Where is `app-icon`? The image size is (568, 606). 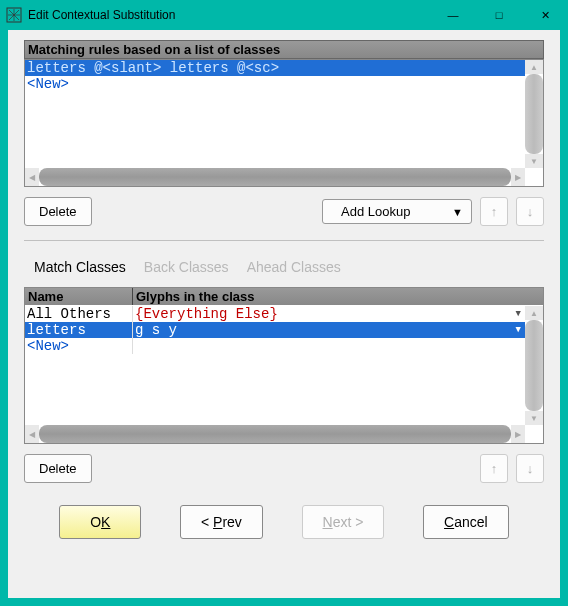
app-icon is located at coordinates (14, 15).